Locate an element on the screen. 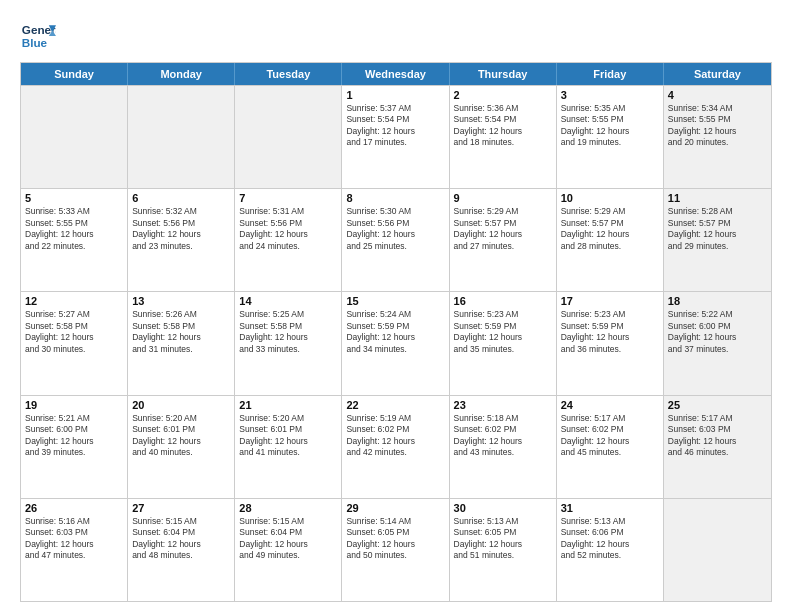 The image size is (792, 612). day-number: 22 is located at coordinates (395, 405).